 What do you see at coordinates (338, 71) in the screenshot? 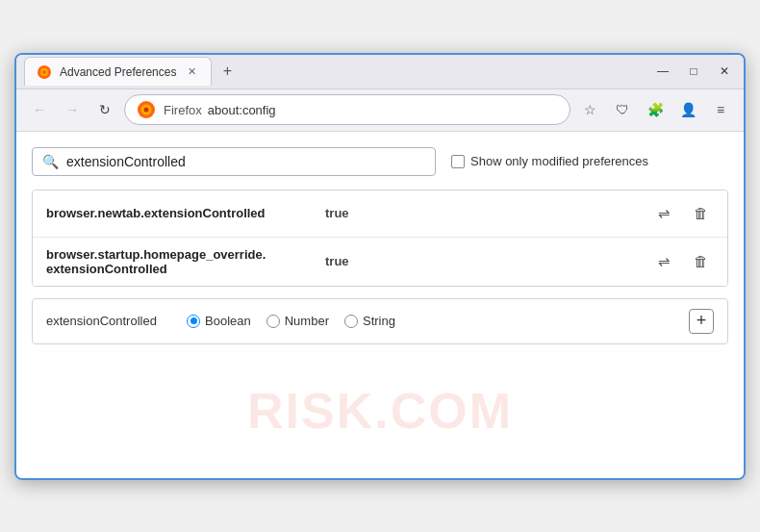
I see `tab-strip: Advanced Preferences ✕ +` at bounding box center [338, 71].